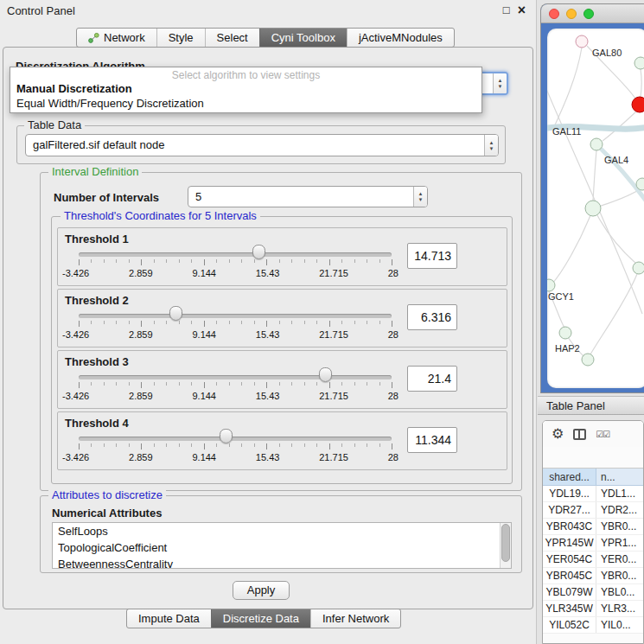 Image resolution: width=644 pixels, height=644 pixels. Describe the element at coordinates (264, 619) in the screenshot. I see `bottom-tab-bar: Impute DataDiscretize DataInfer Network` at that location.